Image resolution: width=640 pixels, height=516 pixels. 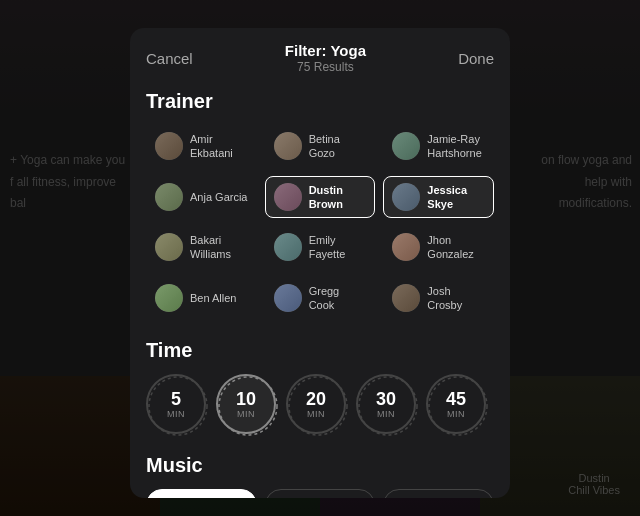 What do you see at coordinates (320, 198) in the screenshot?
I see `trainer-item: Dustin Brown` at bounding box center [320, 198].